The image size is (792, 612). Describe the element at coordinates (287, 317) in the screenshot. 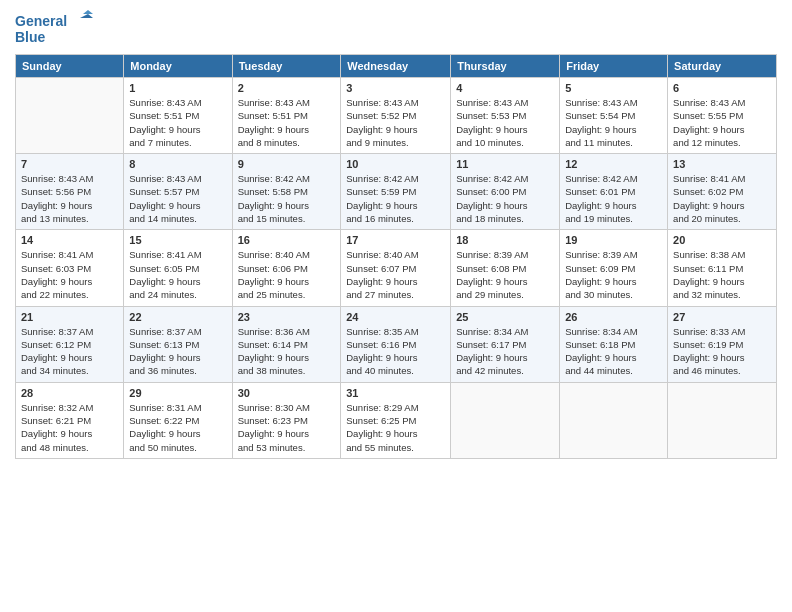

I see `day-number: 23` at that location.